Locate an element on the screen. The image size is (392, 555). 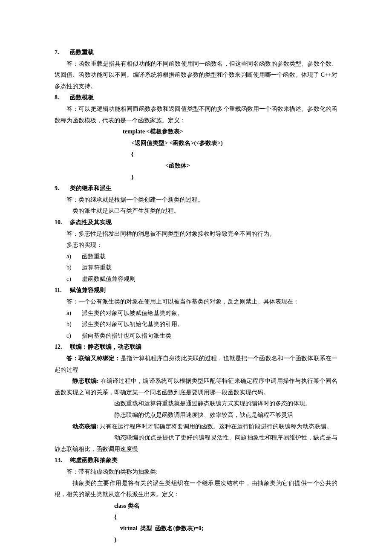
section-number: 10. is located at coordinates (58, 223).